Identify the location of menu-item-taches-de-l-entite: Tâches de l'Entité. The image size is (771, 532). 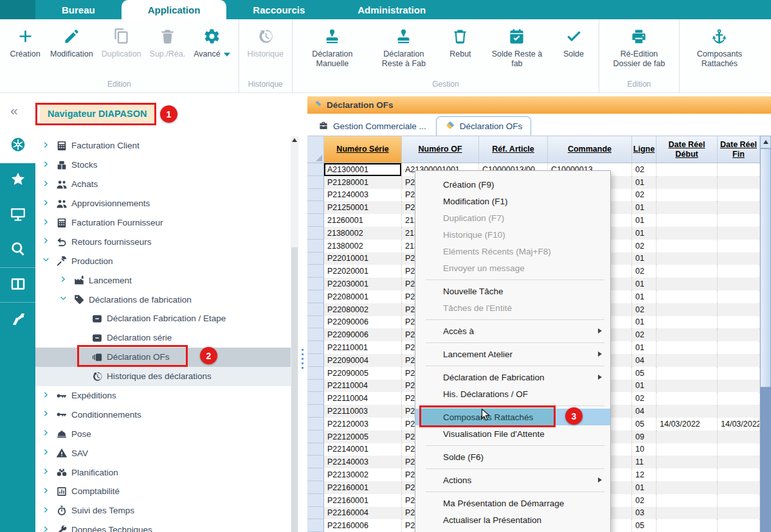
(513, 308).